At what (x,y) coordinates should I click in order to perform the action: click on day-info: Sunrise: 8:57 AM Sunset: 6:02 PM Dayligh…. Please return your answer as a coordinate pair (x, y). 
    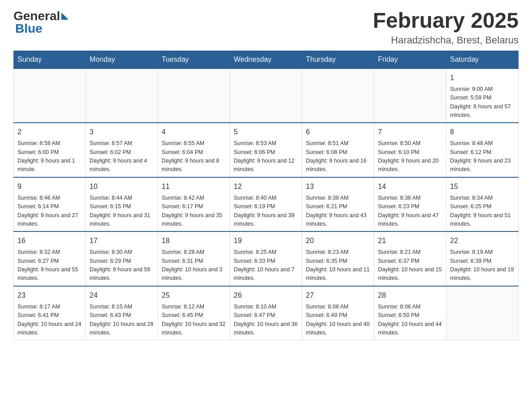
    Looking at the image, I should click on (122, 157).